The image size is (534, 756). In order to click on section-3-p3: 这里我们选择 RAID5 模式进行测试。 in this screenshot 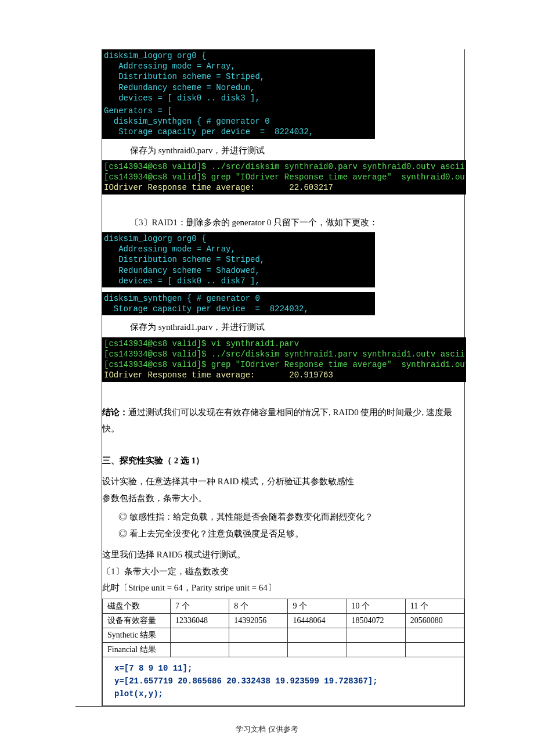, I will do `click(283, 555)`.